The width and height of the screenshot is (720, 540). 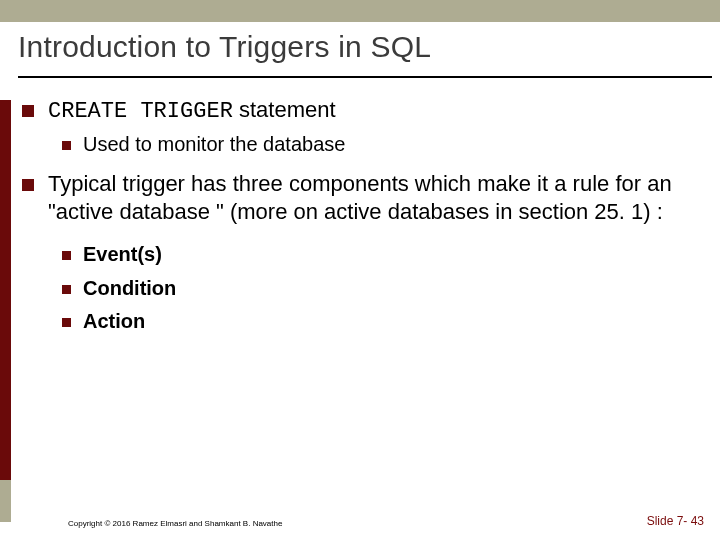 What do you see at coordinates (382, 289) in the screenshot?
I see `bullet-level2: Condition` at bounding box center [382, 289].